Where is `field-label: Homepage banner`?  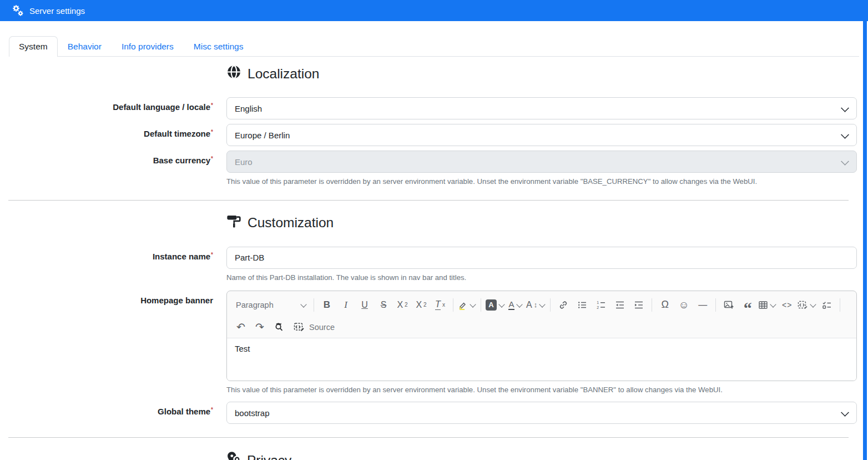 field-label: Homepage banner is located at coordinates (107, 343).